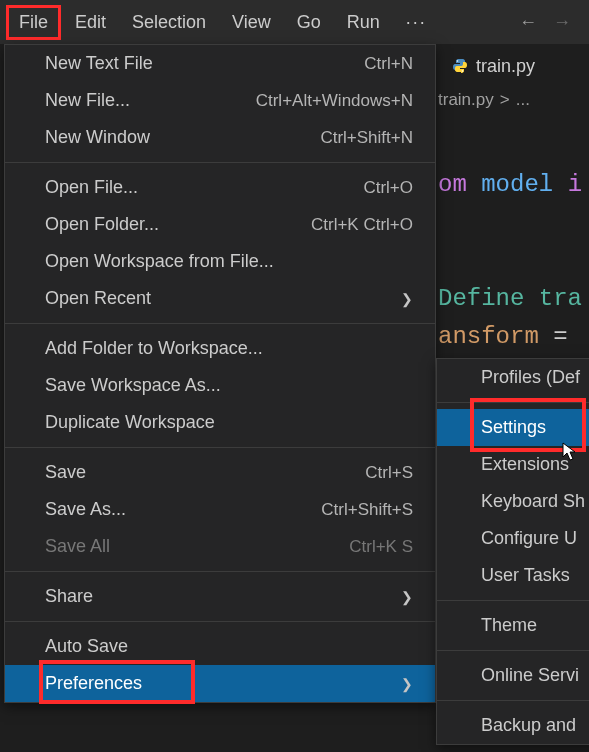 This screenshot has width=589, height=752. What do you see at coordinates (513, 378) in the screenshot?
I see `submenu-item-profiles: Profiles (Def` at bounding box center [513, 378].